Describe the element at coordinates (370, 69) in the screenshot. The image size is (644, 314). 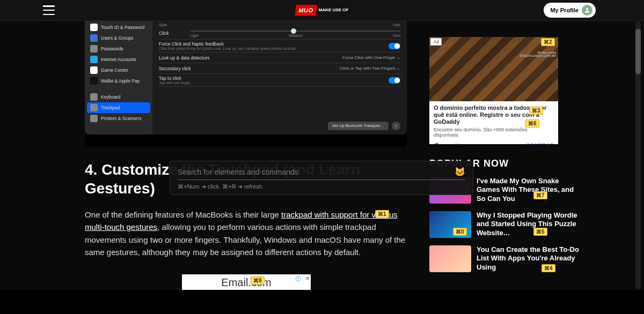
I see `secondary-value: Click or Tap with Two Fingers ⌄` at that location.